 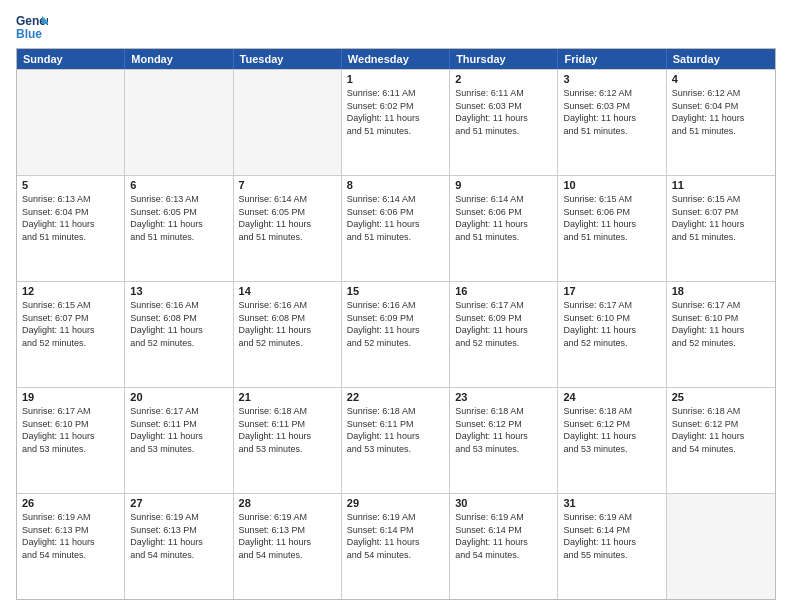 I want to click on day-cell: 30Sunrise: 6:19 AM Sunset: 6:14 PM Dayli…, so click(x=504, y=546).